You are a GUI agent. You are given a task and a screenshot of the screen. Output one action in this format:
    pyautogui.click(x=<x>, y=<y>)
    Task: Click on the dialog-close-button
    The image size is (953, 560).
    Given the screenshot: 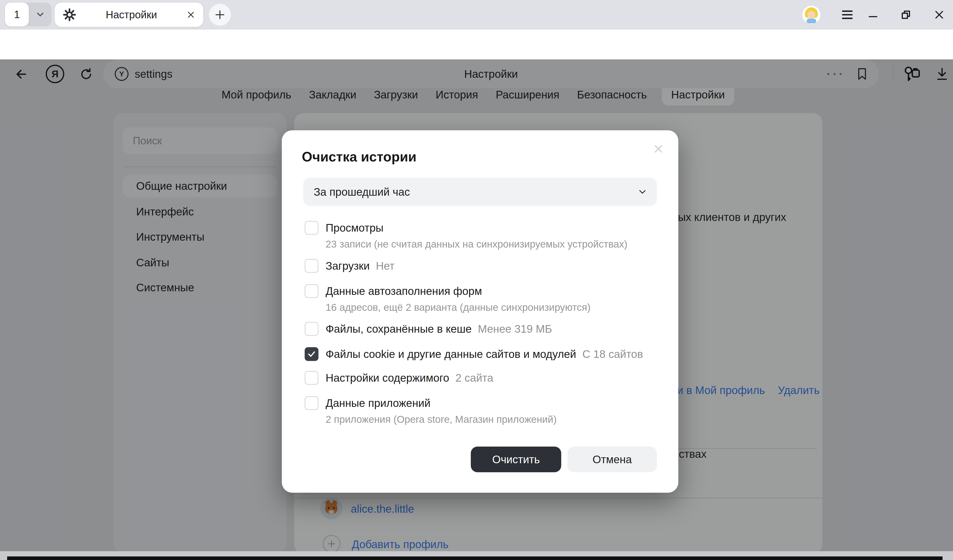 What is the action you would take?
    pyautogui.click(x=658, y=149)
    